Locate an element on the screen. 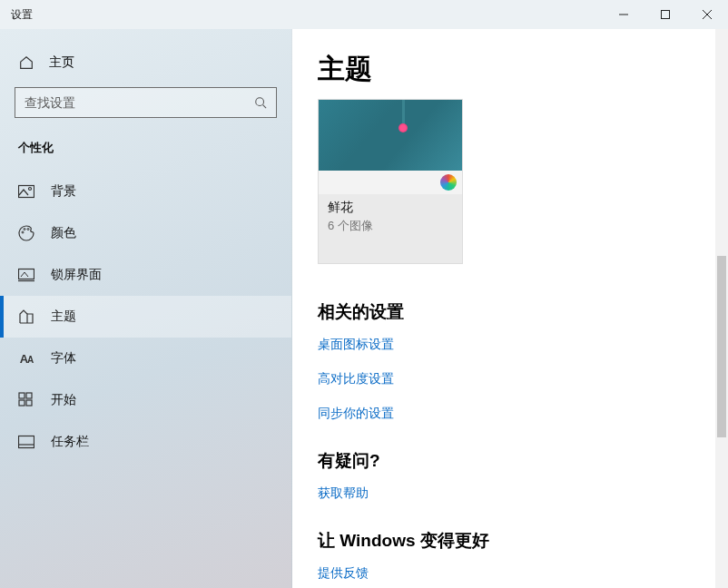 The height and width of the screenshot is (588, 728). picture-icon is located at coordinates (26, 191).